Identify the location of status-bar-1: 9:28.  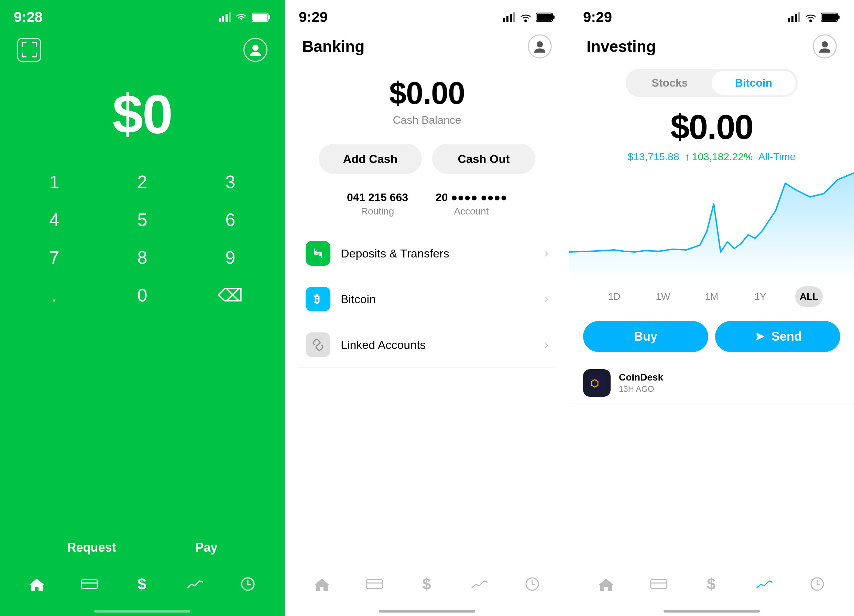
(142, 14).